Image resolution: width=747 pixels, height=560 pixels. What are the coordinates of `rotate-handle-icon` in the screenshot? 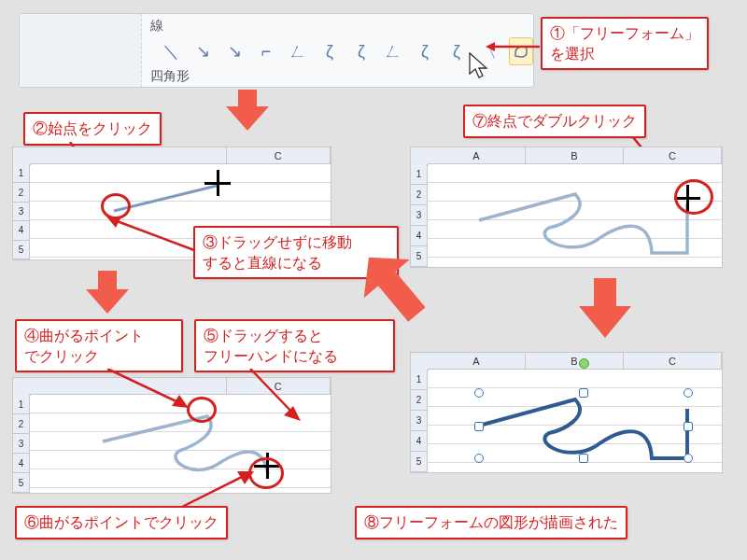 It's located at (585, 364).